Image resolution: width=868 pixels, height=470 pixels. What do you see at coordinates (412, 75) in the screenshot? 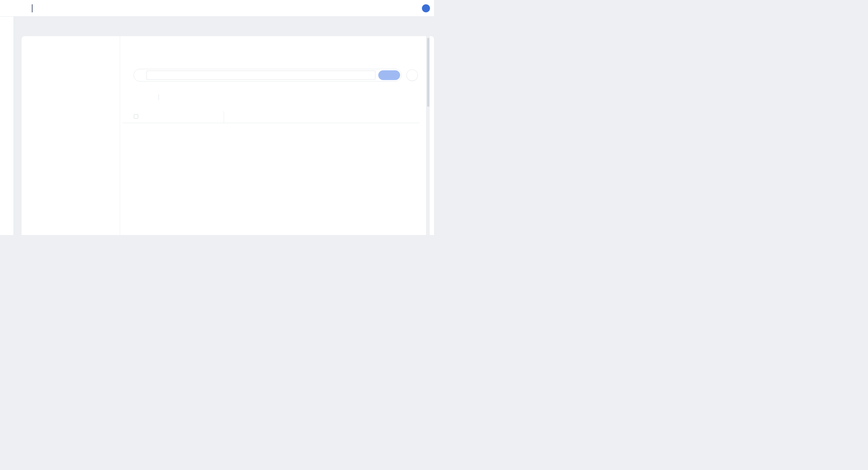
I see `advanced-filters-button` at bounding box center [412, 75].